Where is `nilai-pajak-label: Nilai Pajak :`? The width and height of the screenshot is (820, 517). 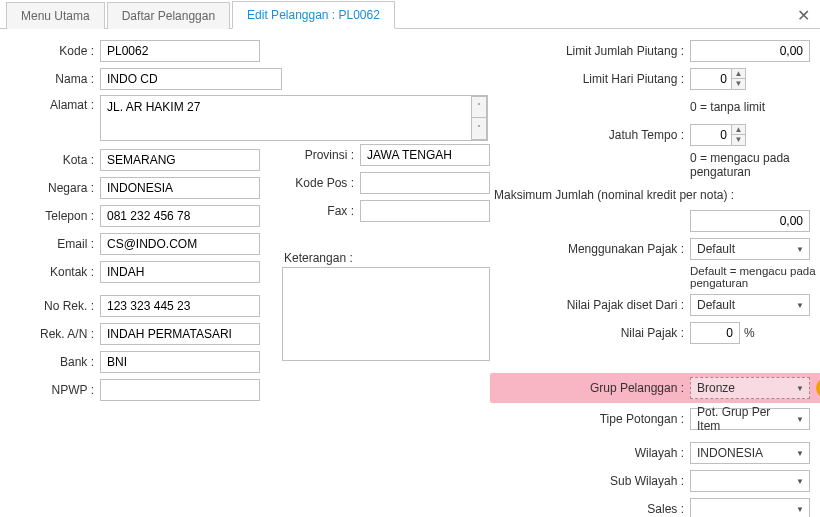 nilai-pajak-label: Nilai Pajak : is located at coordinates (590, 333).